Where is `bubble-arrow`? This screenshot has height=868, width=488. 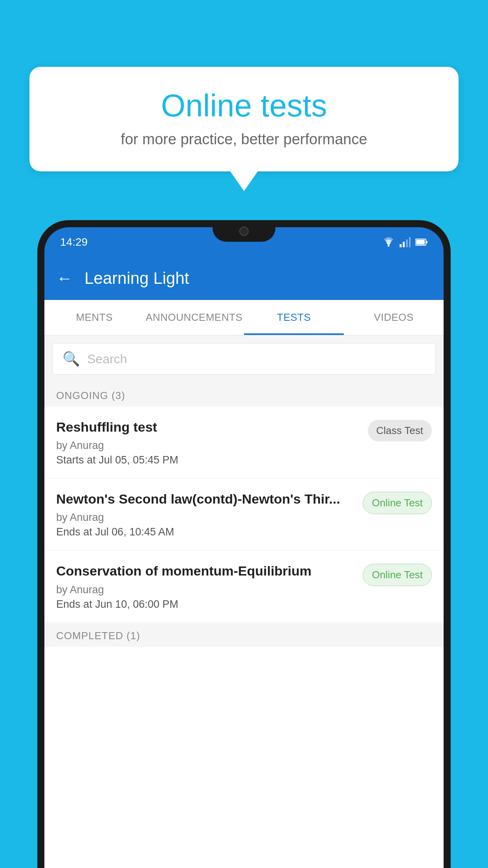 bubble-arrow is located at coordinates (244, 181).